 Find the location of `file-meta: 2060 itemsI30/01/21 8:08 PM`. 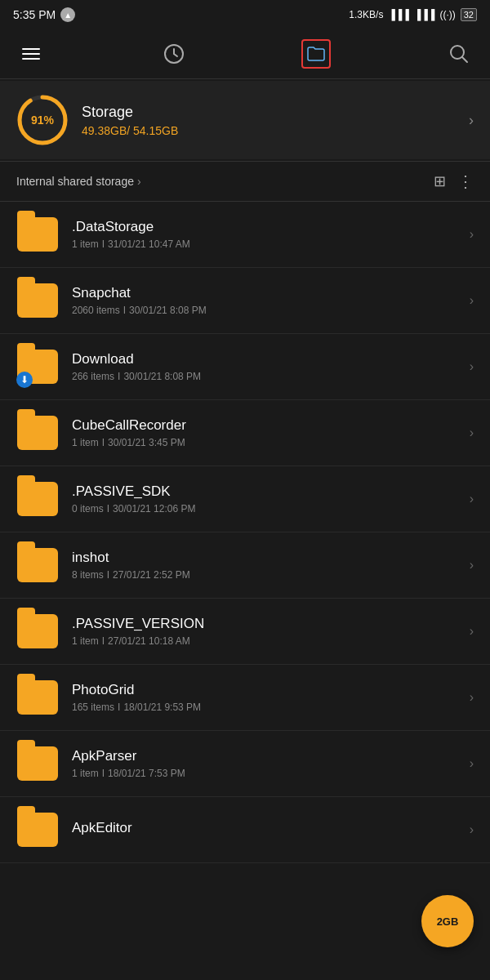

file-meta: 2060 itemsI30/01/21 8:08 PM is located at coordinates (271, 310).